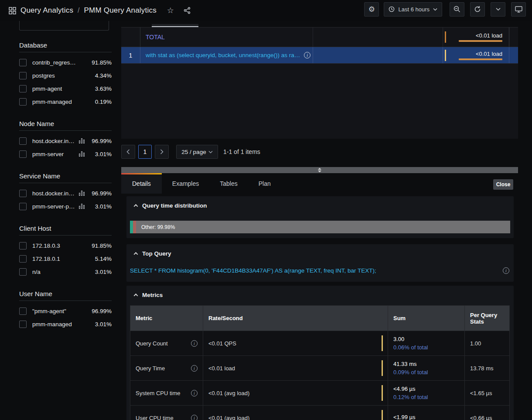  What do you see at coordinates (426, 347) in the screenshot?
I see `metric-sum-percent-link: 0.06% of total` at bounding box center [426, 347].